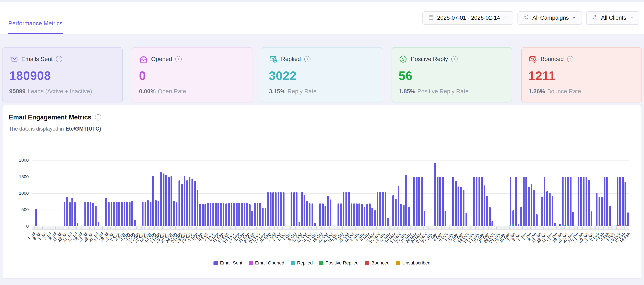 This screenshot has width=644, height=285. Describe the element at coordinates (28, 226) in the screenshot. I see `y-axis-tick-label: 0` at that location.